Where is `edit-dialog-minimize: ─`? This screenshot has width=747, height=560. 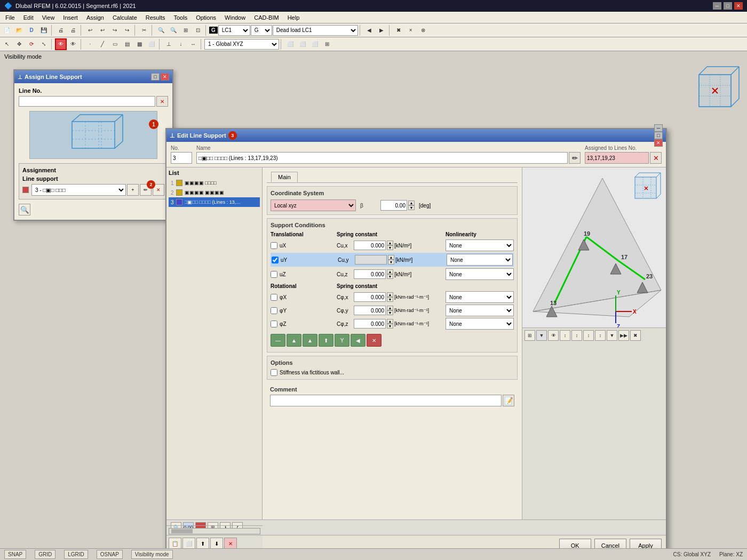
edit-dialog-minimize: ─ is located at coordinates (658, 128).